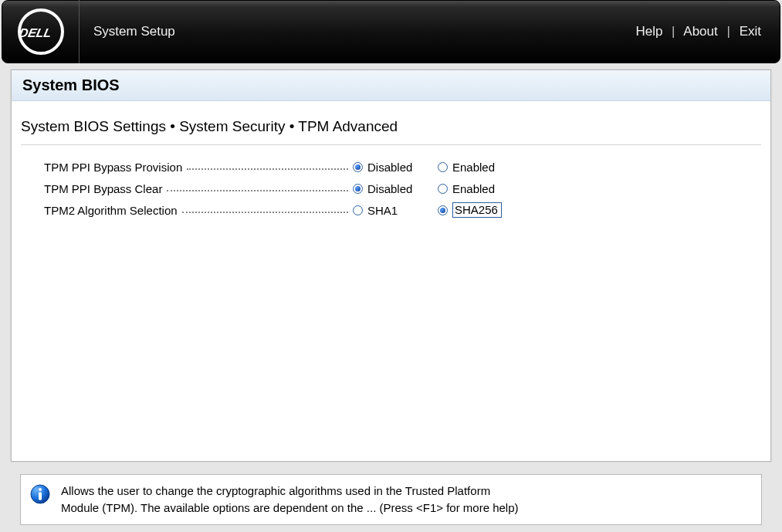 The width and height of the screenshot is (782, 532). What do you see at coordinates (198, 210) in the screenshot?
I see `setting-label: TPM2 Algorithm Selection` at bounding box center [198, 210].